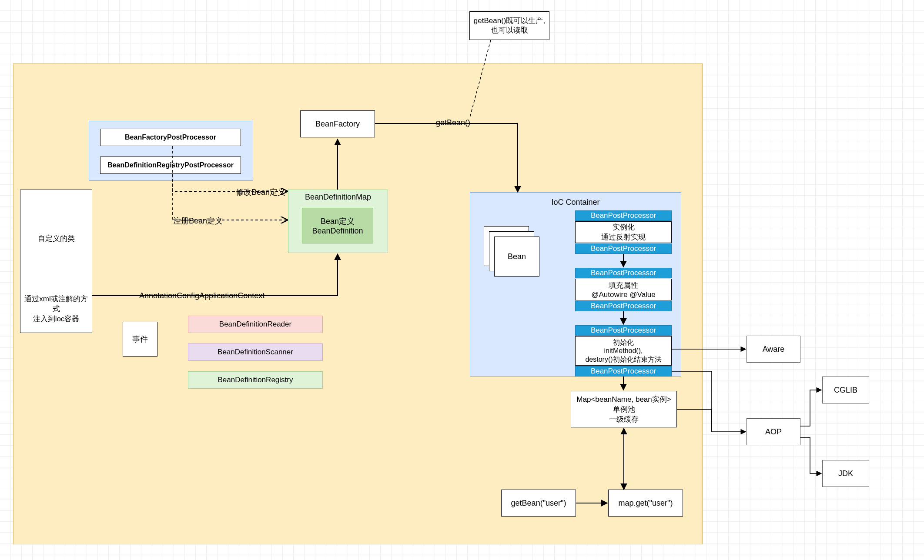 This screenshot has height=560, width=924. Describe the element at coordinates (453, 123) in the screenshot. I see `edge-getbean-label: getBean()` at that location.